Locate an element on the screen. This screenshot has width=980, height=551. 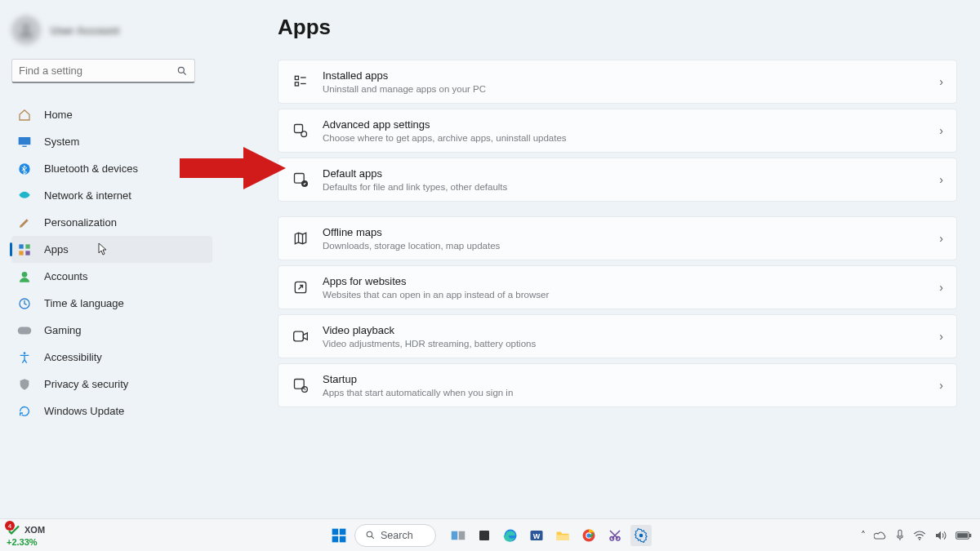
nav-label: Bluetooth & devices is located at coordinates (91, 168).